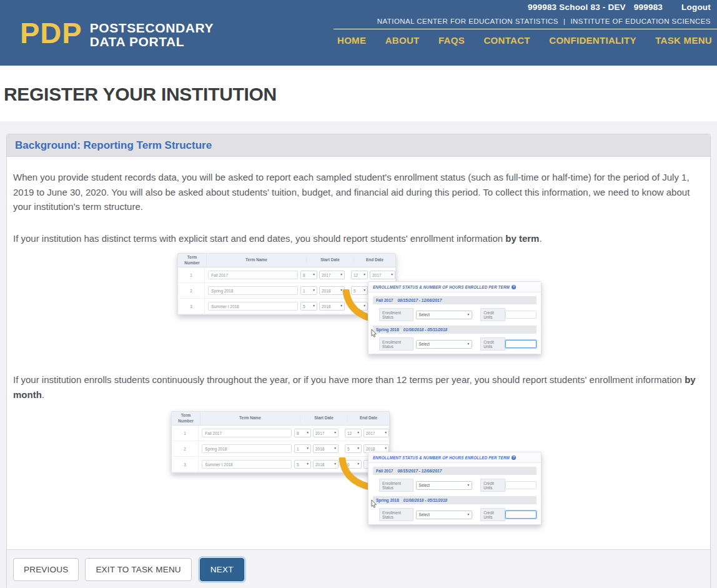  What do you see at coordinates (525, 22) in the screenshot?
I see `header-right: 999983 School 83 - DEV 999983 Logout NAT…` at bounding box center [525, 22].